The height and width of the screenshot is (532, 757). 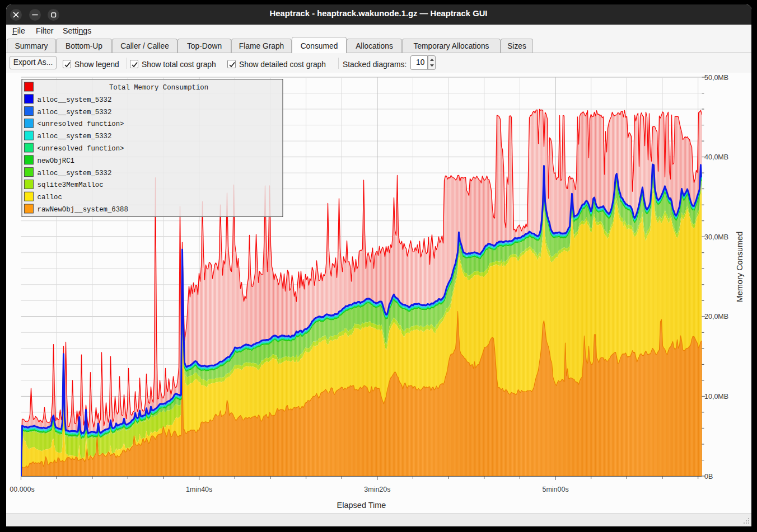 I want to click on svg-text: 0B, so click(x=709, y=477).